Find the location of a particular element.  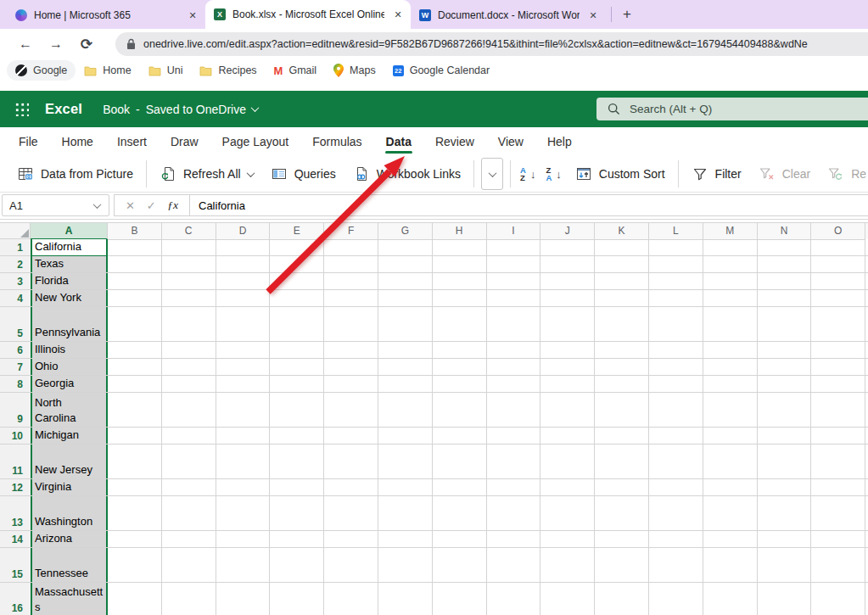

app-name: Excel is located at coordinates (64, 109).